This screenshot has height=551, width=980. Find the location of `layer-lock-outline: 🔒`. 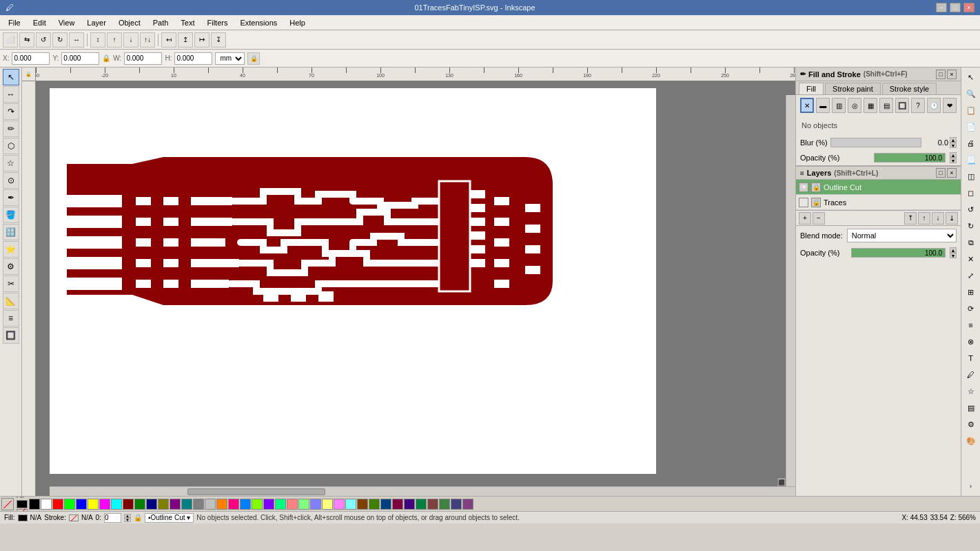

layer-lock-outline: 🔒 is located at coordinates (816, 187).